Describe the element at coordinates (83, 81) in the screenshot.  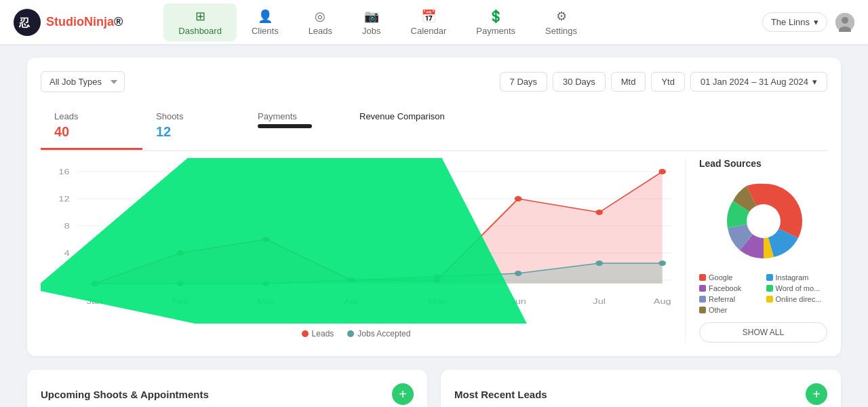
I see `job-type-select: All Job Types` at that location.